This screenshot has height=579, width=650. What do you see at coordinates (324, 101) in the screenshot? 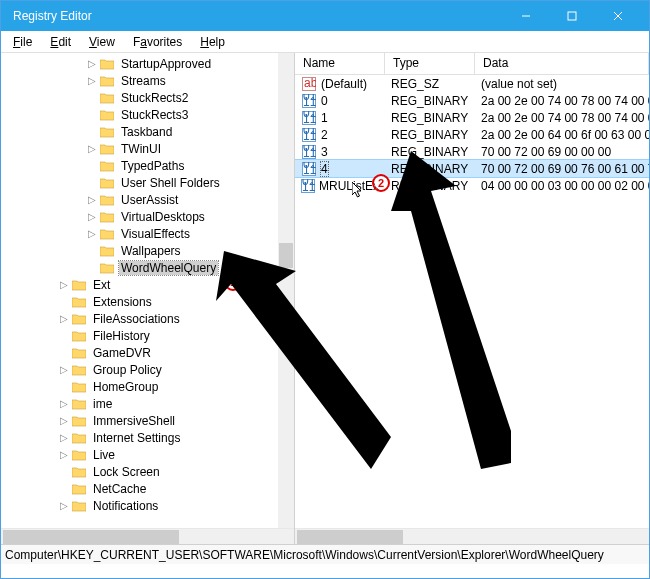
I see `value-name: 0` at bounding box center [324, 101].